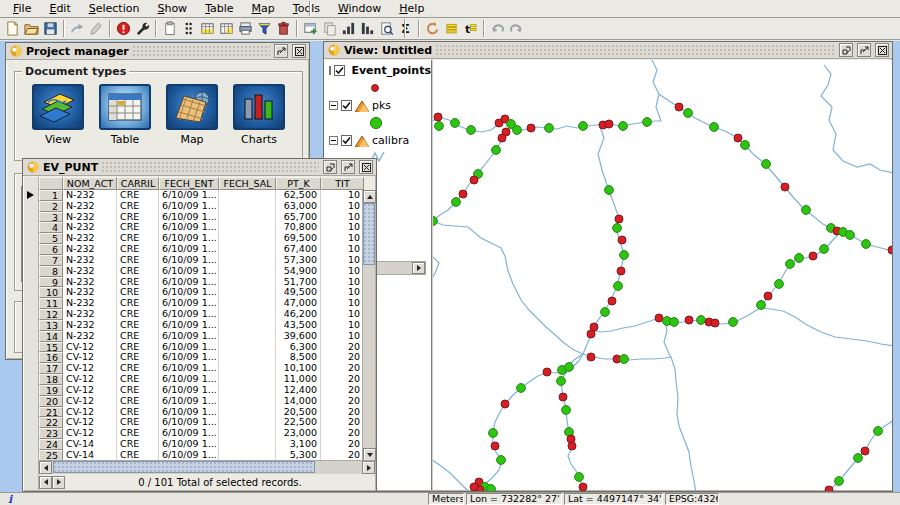 The image size is (900, 505). Describe the element at coordinates (380, 70) in the screenshot. I see `layer-item-event-points: Event_points` at that location.